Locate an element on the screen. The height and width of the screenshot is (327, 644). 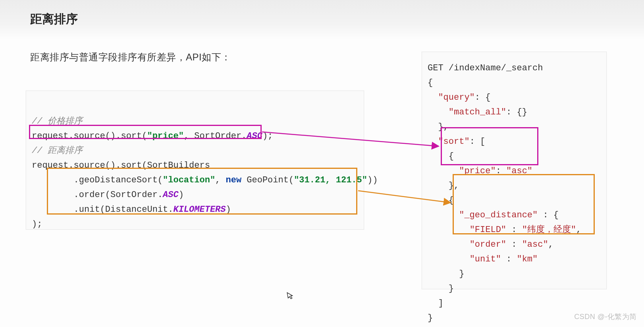
page-title: 距离排序 is located at coordinates (54, 19).